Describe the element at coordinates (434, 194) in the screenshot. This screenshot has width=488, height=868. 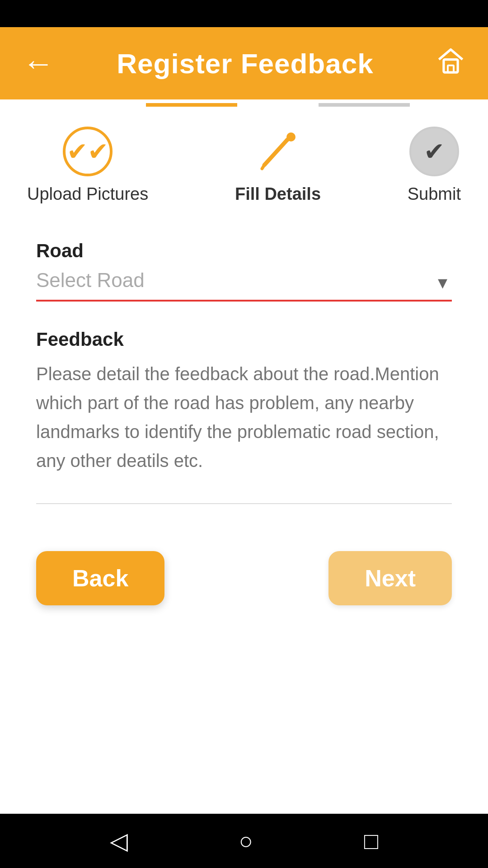
I see `step-submit-label: Submit` at that location.